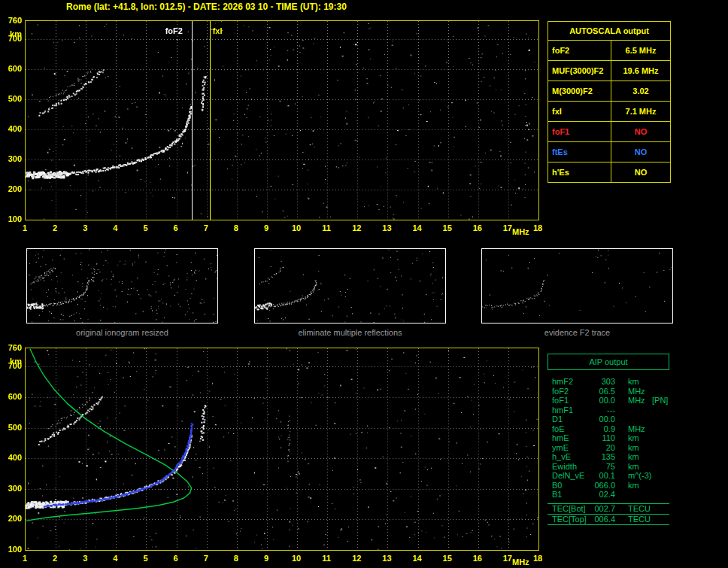 The width and height of the screenshot is (728, 568). Describe the element at coordinates (524, 232) in the screenshot. I see `top-plot-x-axis-unit: MHz` at that location.